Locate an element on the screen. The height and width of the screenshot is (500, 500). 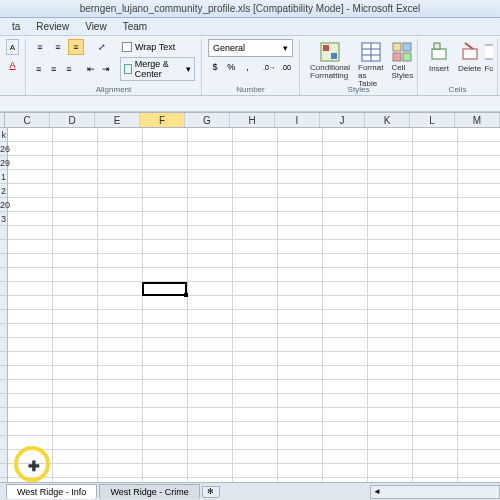
column-header-l: L is located at coordinates (432, 120).